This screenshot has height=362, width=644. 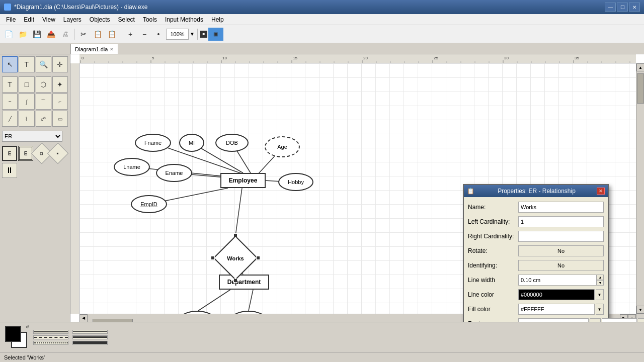 What do you see at coordinates (595, 320) in the screenshot?
I see `font-type-button: ▼` at bounding box center [595, 320].